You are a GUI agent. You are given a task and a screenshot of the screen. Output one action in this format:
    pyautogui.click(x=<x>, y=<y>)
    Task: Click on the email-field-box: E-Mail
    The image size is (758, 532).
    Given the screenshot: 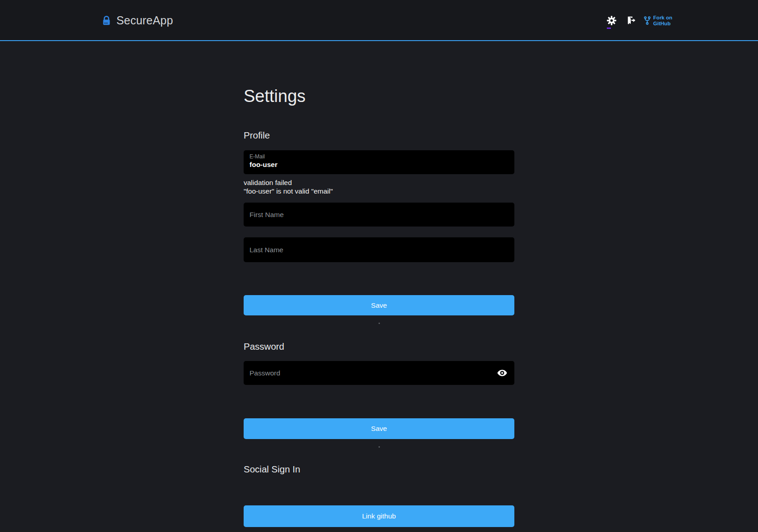 What is the action you would take?
    pyautogui.click(x=379, y=162)
    